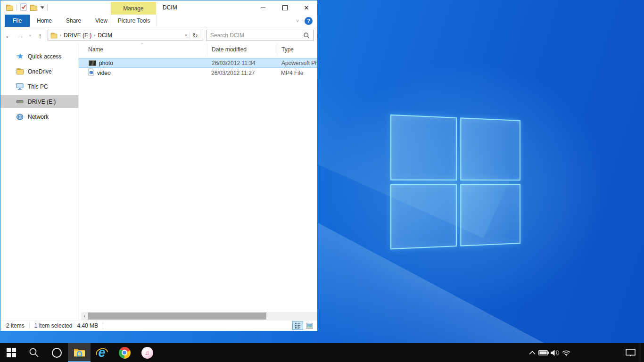 Image resolution: width=644 pixels, height=362 pixels. Describe the element at coordinates (544, 353) in the screenshot. I see `battery-icon` at that location.